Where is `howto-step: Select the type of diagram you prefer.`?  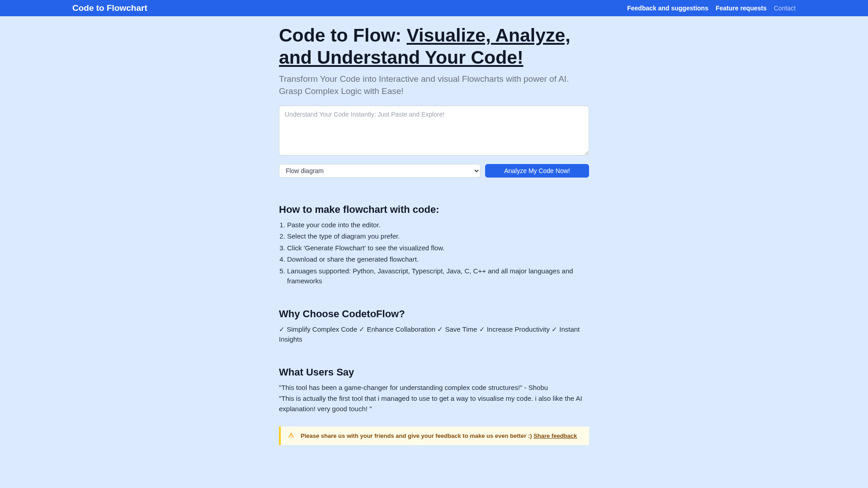
howto-step: Select the type of diagram you prefer. is located at coordinates (438, 237).